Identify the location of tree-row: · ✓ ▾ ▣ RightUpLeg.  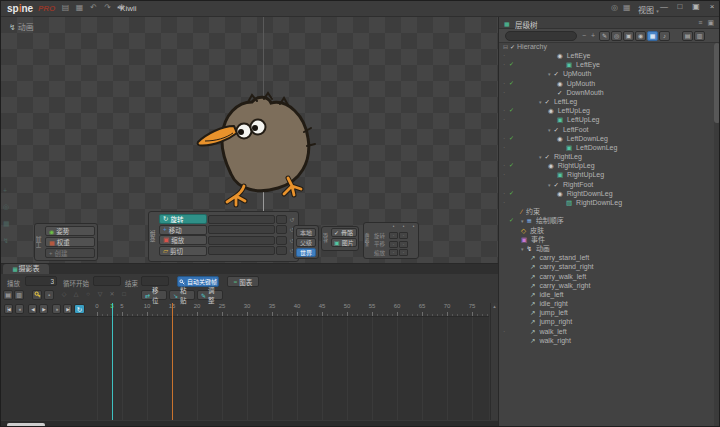
(607, 174).